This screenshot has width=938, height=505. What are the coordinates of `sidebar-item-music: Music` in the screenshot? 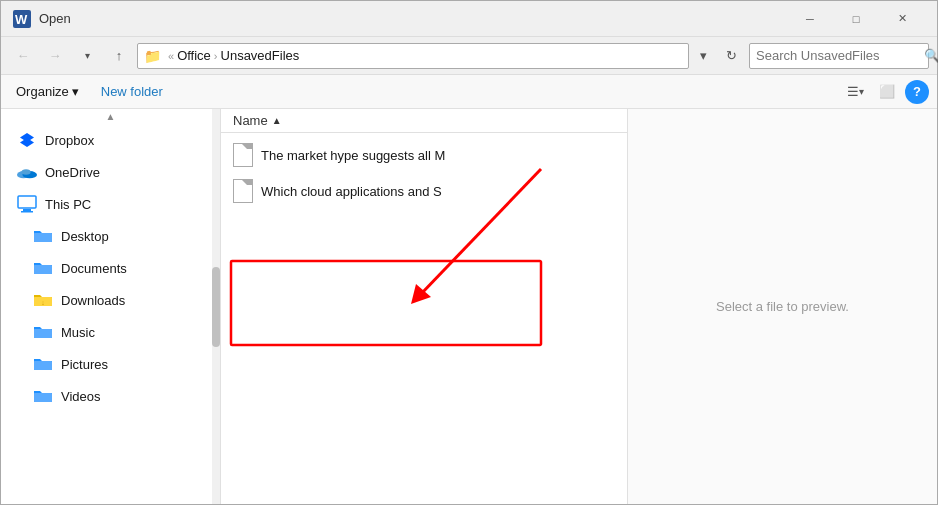 It's located at (110, 332).